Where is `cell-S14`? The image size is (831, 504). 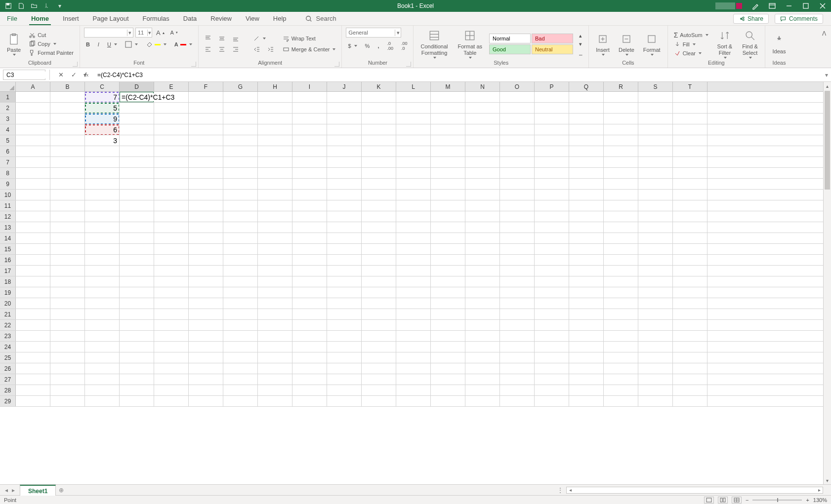 cell-S14 is located at coordinates (656, 238).